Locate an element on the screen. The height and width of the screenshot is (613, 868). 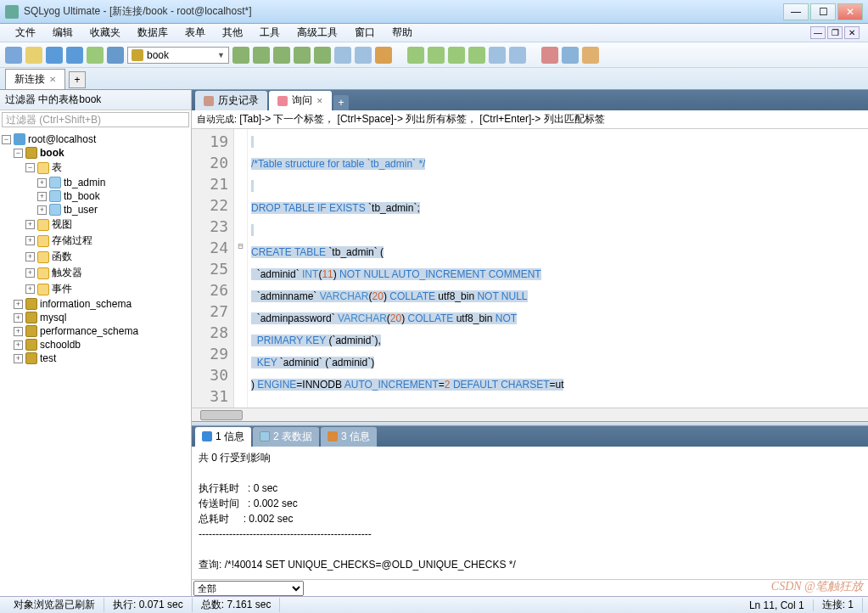
tree-db: performance_schema is located at coordinates (89, 331).